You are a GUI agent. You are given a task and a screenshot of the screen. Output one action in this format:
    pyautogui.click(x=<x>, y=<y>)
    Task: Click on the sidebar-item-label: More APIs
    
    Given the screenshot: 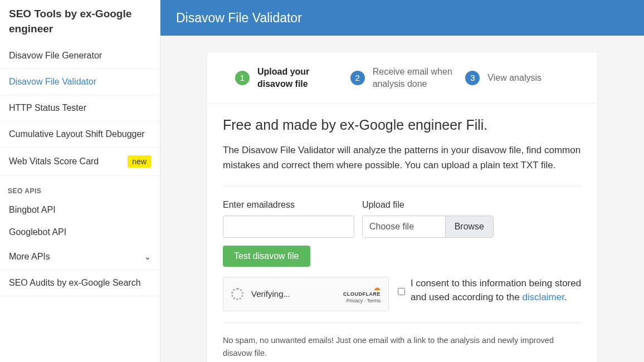 What is the action you would take?
    pyautogui.click(x=30, y=257)
    